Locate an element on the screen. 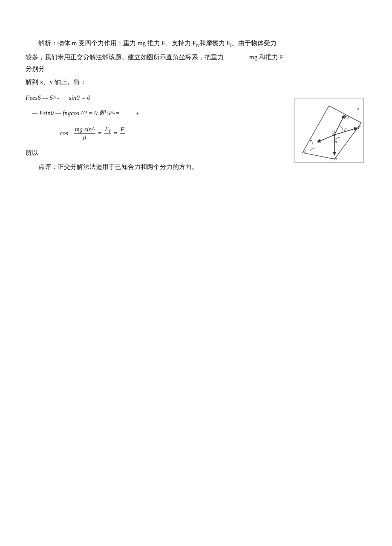 The height and width of the screenshot is (546, 392). paragraph-1: 解析：物体 m 受四个力作用：重力 mg 推力 F、支持力 FN和摩擦力 Ff。… is located at coordinates (156, 44).